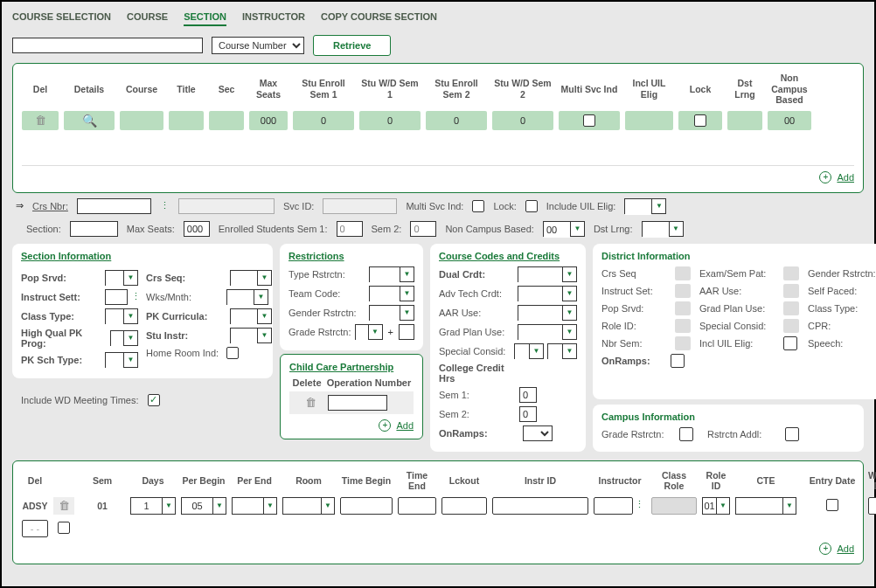 The width and height of the screenshot is (876, 588). Describe the element at coordinates (547, 294) in the screenshot. I see `adv-tech-dd: ▼` at that location.